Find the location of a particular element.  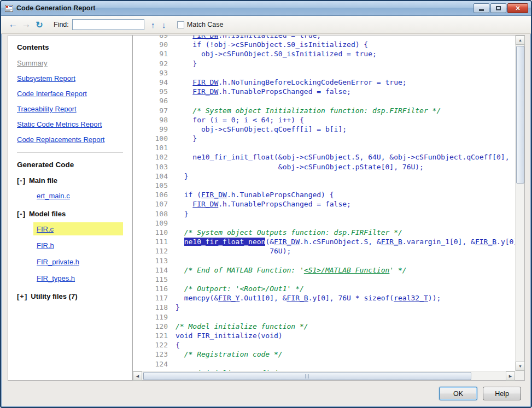

code-segment: .h.NoTuningBeforeLockingCodeGenError = t… is located at coordinates (312, 82).